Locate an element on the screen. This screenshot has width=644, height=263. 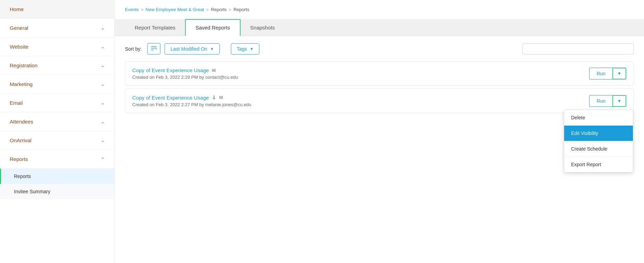
breadcrumb-sep-2: > is located at coordinates (208, 10).